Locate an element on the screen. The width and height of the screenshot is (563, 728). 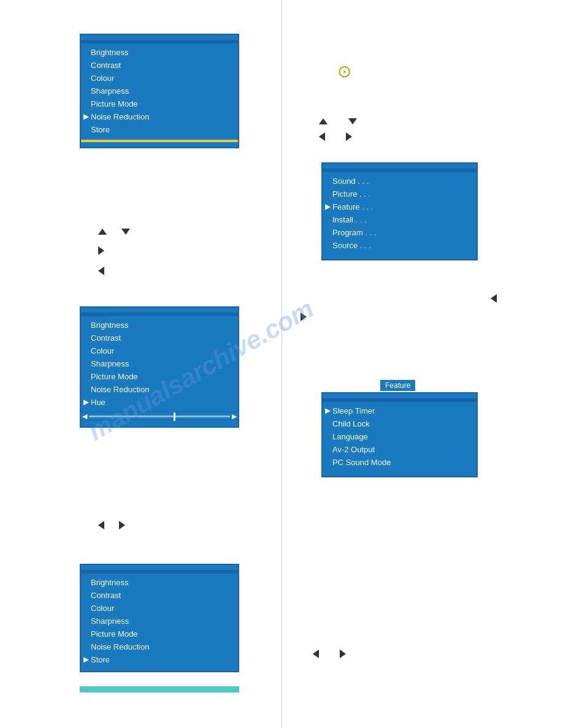
list-item: Child Lock is located at coordinates (400, 424).